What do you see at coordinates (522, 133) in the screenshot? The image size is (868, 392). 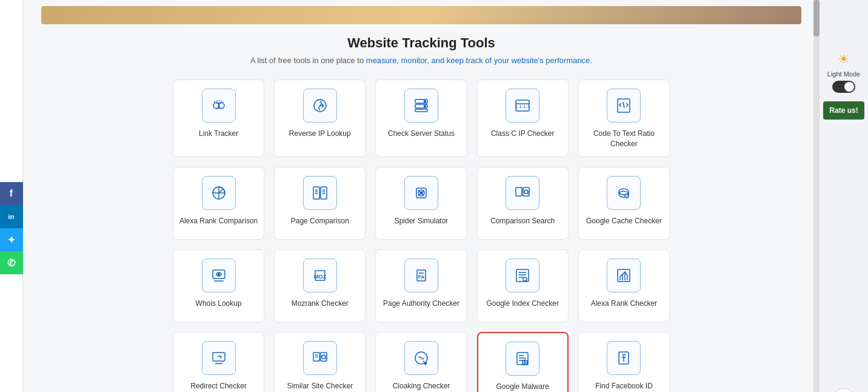 I see `tool-label-class-c-ip: Class C IP Checker` at bounding box center [522, 133].